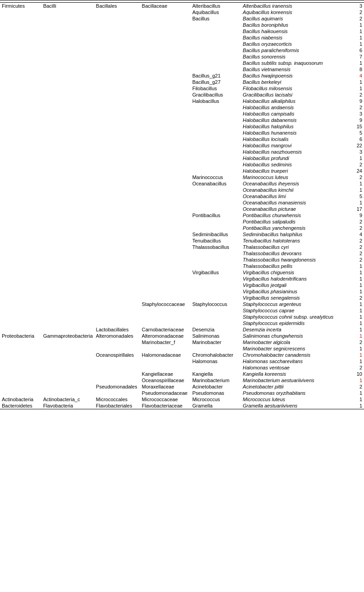  Describe the element at coordinates (355, 126) in the screenshot. I see `cell-no: 15` at that location.